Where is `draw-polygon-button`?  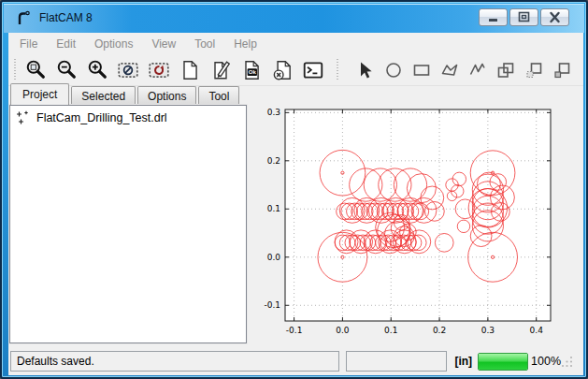 draw-polygon-button is located at coordinates (450, 70).